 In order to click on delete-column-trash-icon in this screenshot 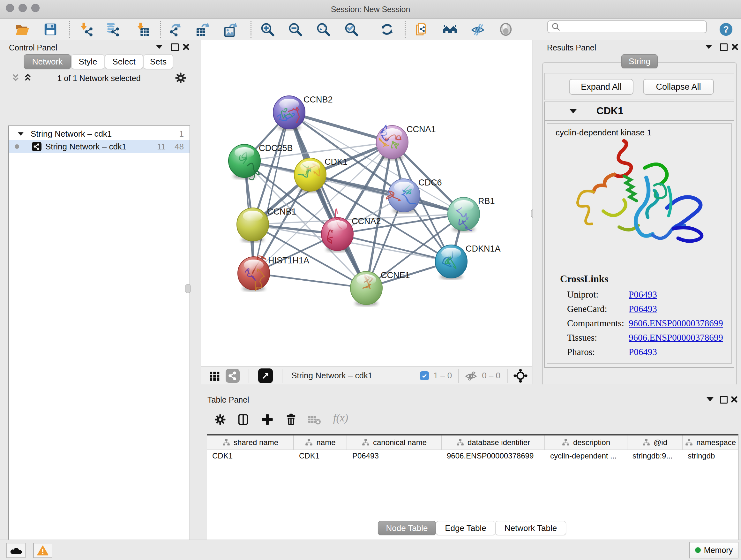, I will do `click(291, 420)`.